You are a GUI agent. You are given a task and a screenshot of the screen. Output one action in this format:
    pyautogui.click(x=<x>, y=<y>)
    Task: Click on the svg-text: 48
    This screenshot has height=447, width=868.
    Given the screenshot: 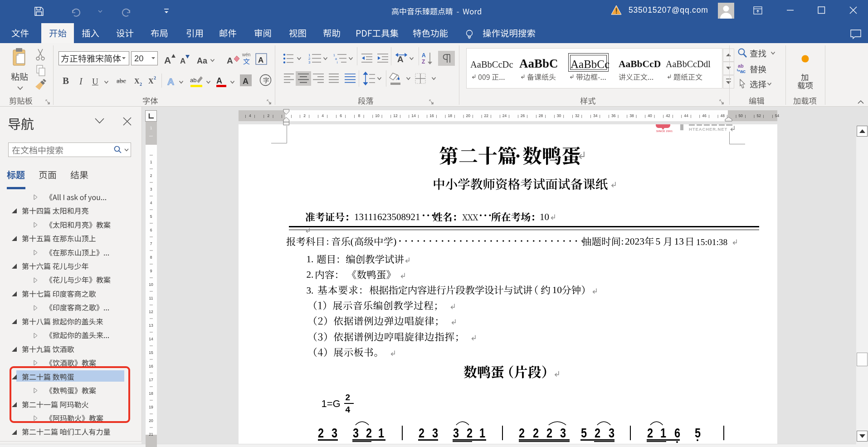 What is the action you would take?
    pyautogui.click(x=722, y=116)
    